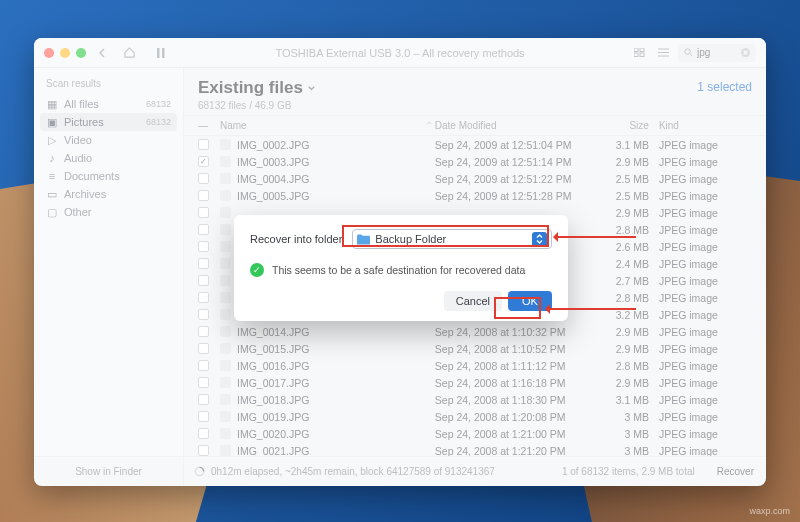 The width and height of the screenshot is (800, 522). What do you see at coordinates (400, 471) in the screenshot?
I see `footer: Show in Finder 0h12m elapsed, ~2h45m rem…` at bounding box center [400, 471].